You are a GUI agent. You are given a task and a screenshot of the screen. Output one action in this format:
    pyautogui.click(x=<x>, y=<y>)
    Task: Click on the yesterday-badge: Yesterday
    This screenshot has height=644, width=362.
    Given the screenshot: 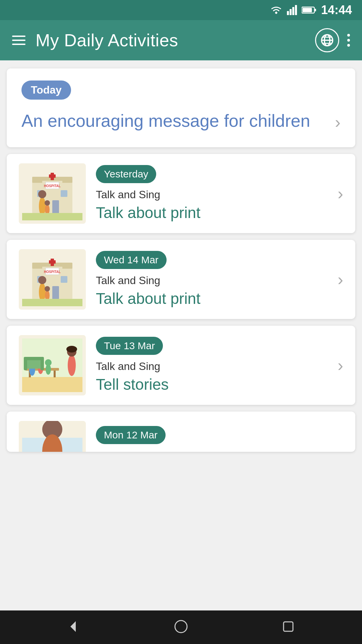 What is the action you would take?
    pyautogui.click(x=126, y=174)
    